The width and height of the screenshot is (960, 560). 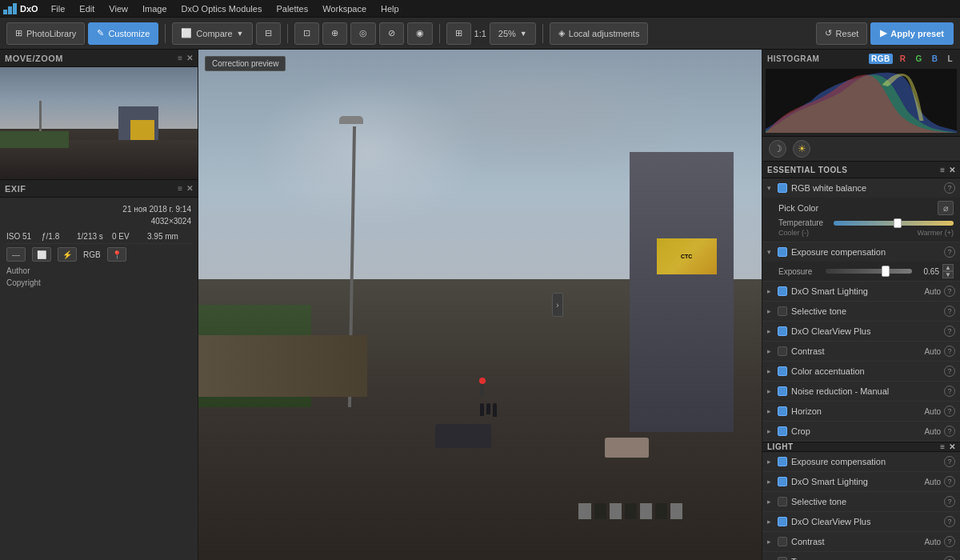 What do you see at coordinates (344, 9) in the screenshot?
I see `menu-workspace: Workspace` at bounding box center [344, 9].